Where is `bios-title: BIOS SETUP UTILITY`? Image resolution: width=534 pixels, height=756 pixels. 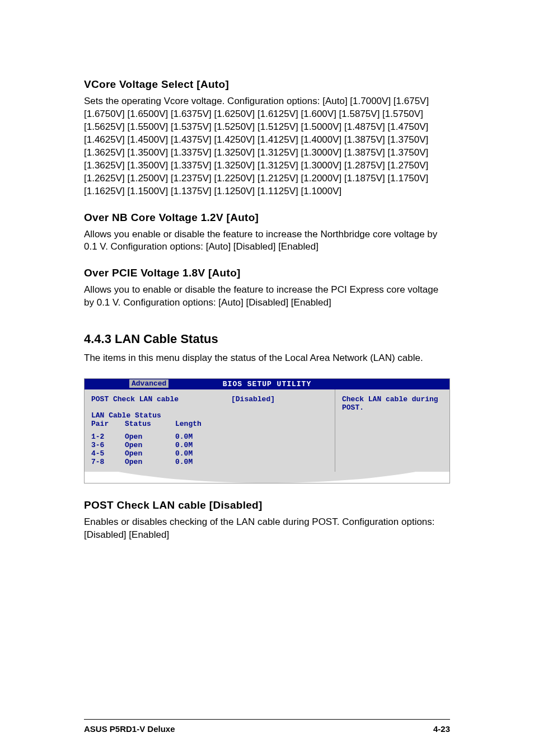
bios-title: BIOS SETUP UTILITY is located at coordinates (267, 384).